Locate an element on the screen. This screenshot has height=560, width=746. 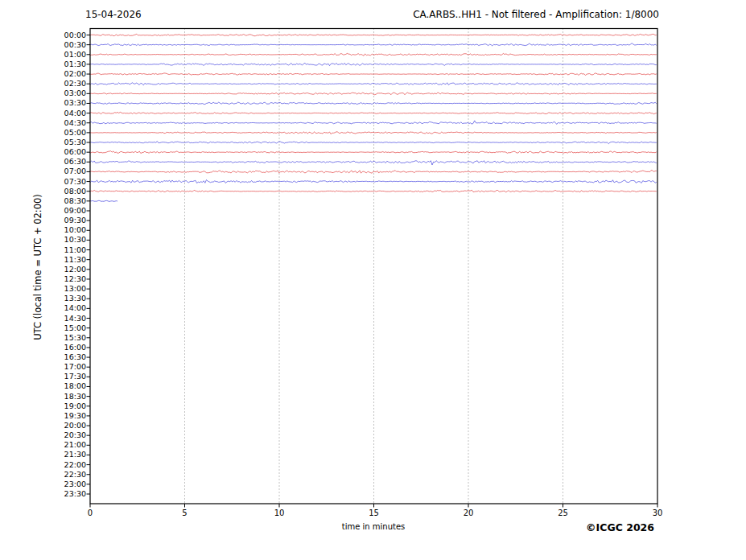
y-tick-label: 15:00 is located at coordinates (69, 328).